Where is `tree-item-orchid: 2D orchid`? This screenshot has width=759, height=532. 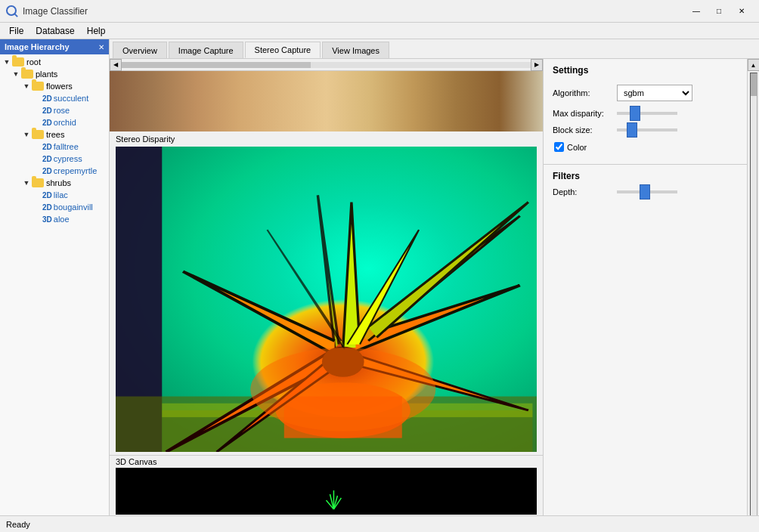 tree-item-orchid: 2D orchid is located at coordinates (54, 122).